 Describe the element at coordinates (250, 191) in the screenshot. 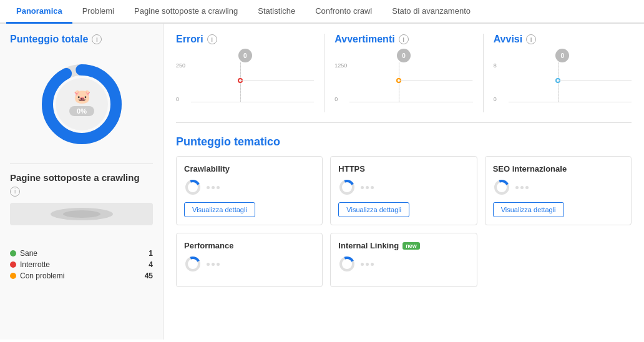

I see `card-crawlability: Crawlability Visualizza dettagli` at that location.